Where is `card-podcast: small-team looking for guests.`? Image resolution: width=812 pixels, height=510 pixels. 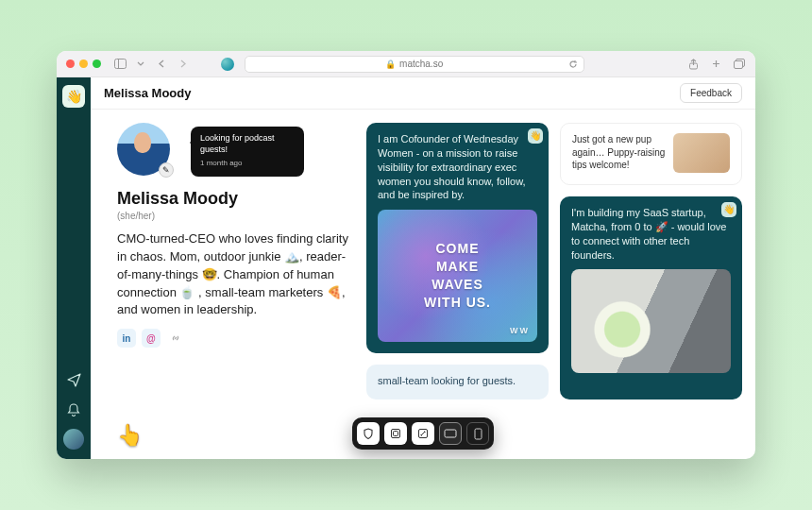 card-podcast: small-team looking for guests. is located at coordinates (457, 382).